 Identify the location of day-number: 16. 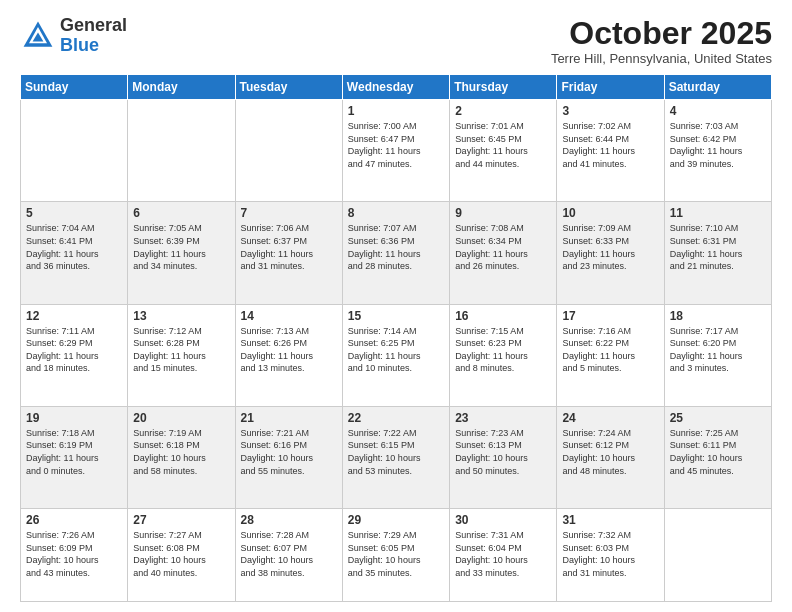
(503, 316).